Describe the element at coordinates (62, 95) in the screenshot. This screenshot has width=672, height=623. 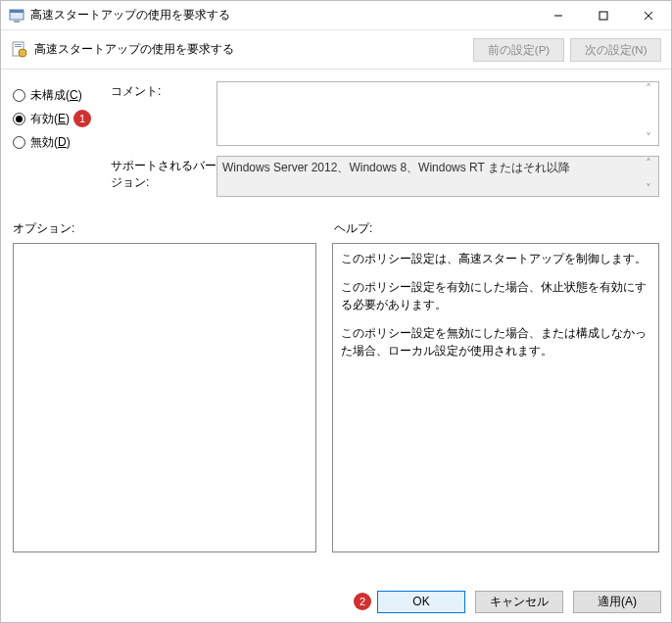
I see `radio-not-configured: 未構成(C)` at that location.